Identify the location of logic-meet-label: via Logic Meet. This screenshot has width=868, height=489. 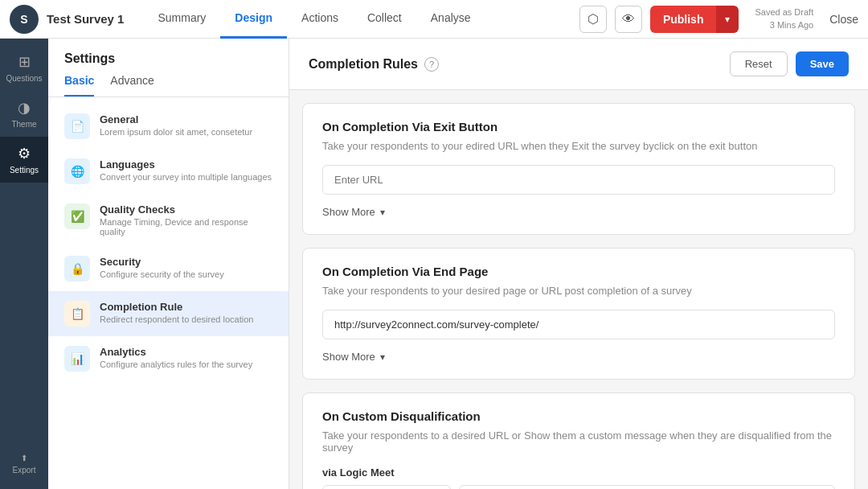
(579, 473).